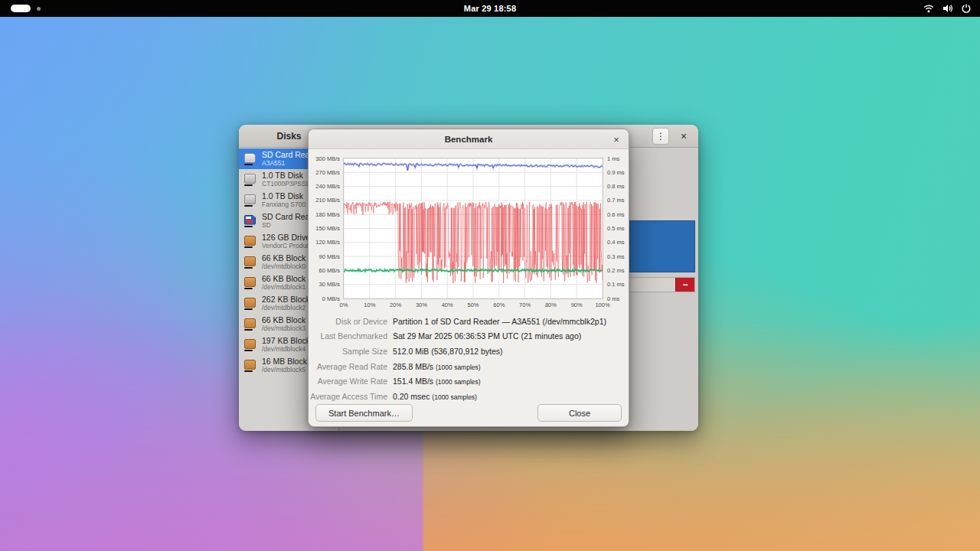  Describe the element at coordinates (447, 305) in the screenshot. I see `axis-tick-label: 40%` at that location.